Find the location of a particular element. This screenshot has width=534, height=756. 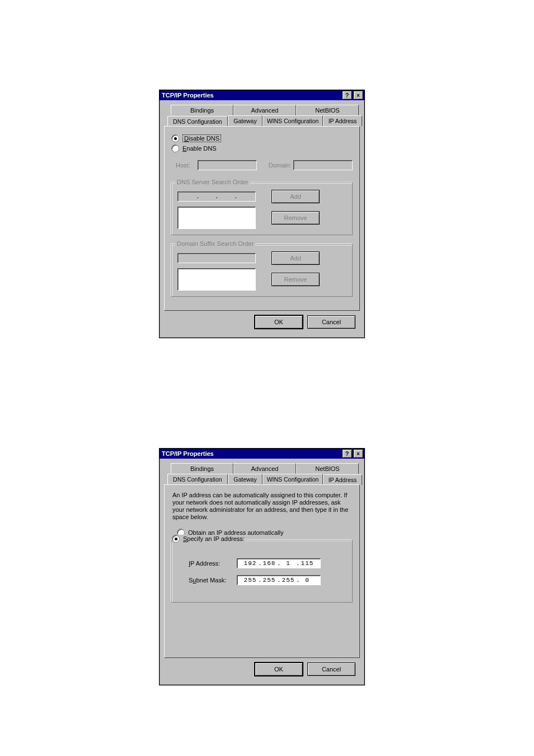

suffix-add-button: Add is located at coordinates (296, 258).